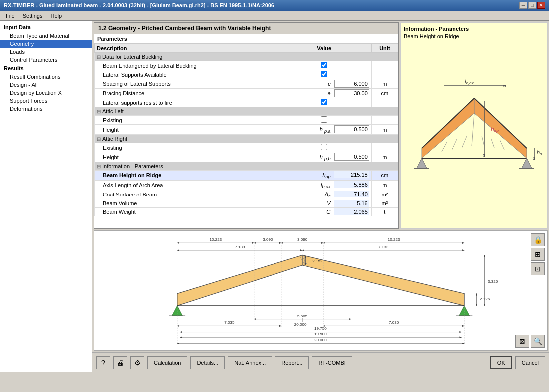 Image resolution: width=549 pixels, height=392 pixels. I want to click on grid-button: ⊞, so click(538, 254).